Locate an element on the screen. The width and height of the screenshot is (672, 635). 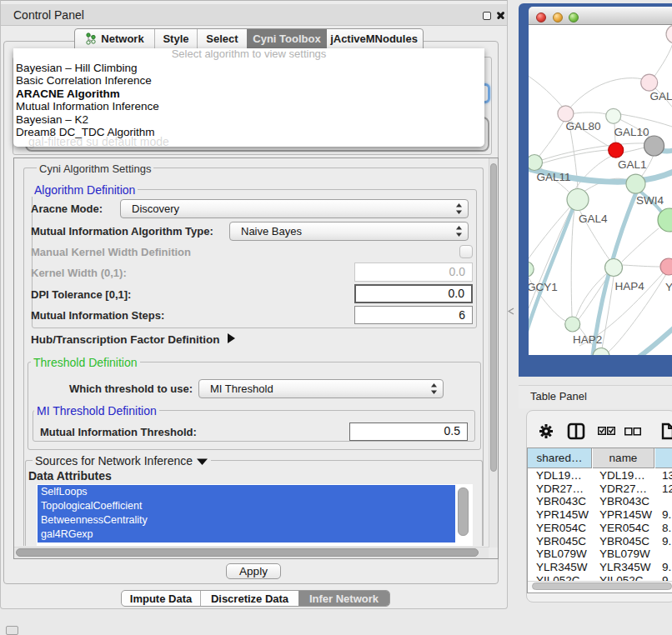
svg-text: SWI4 is located at coordinates (650, 200).